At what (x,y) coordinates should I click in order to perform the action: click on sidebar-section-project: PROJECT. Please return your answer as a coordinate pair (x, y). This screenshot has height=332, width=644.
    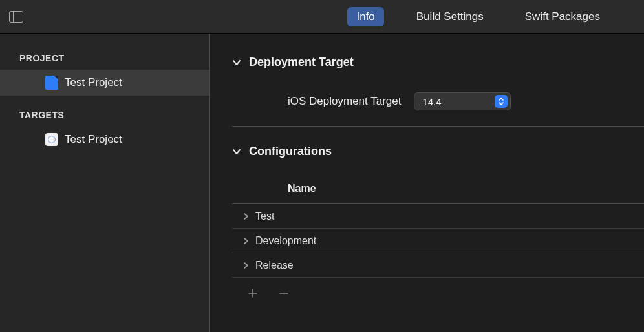
    Looking at the image, I should click on (105, 59).